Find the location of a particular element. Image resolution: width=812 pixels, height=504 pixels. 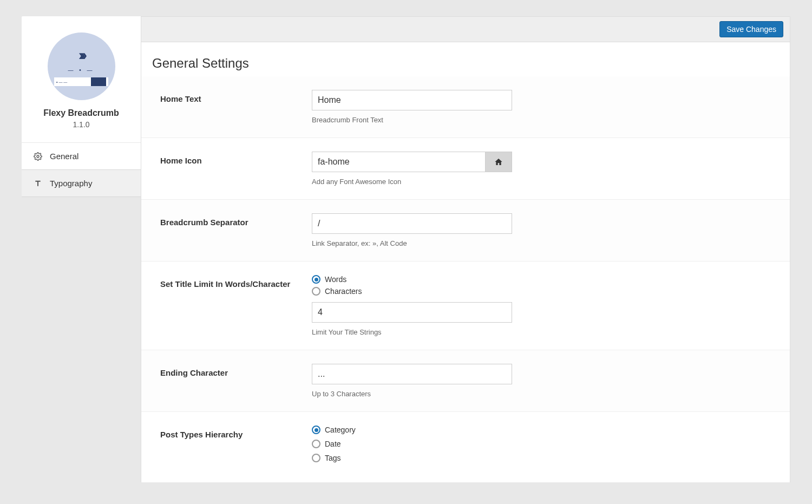

separator-input is located at coordinates (412, 224).